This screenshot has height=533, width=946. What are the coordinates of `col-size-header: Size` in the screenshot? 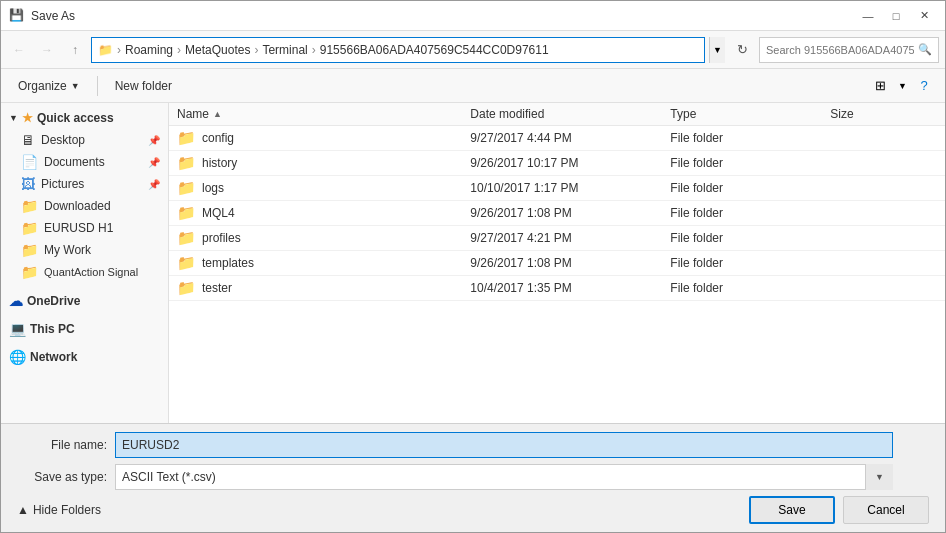 It's located at (884, 114).